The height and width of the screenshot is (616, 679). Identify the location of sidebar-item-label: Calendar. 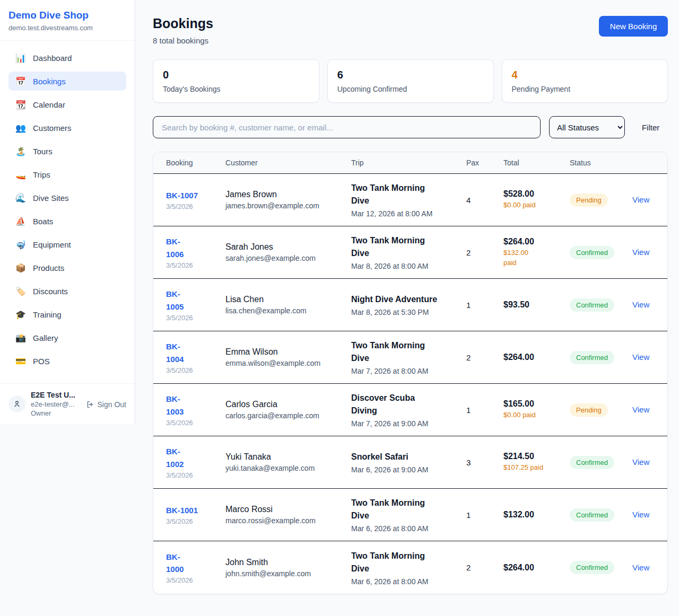
(49, 105).